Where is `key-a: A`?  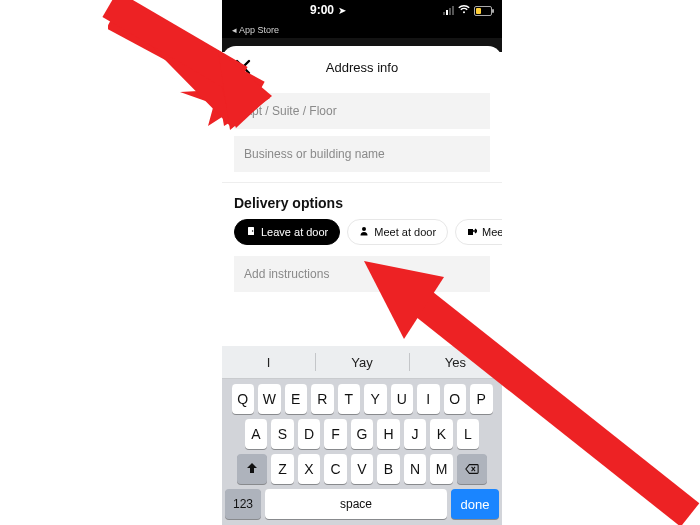
key-a: A is located at coordinates (256, 434).